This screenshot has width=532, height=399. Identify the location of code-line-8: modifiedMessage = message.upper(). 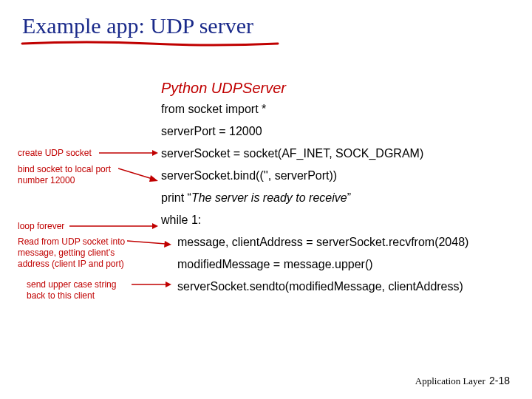
(315, 265).